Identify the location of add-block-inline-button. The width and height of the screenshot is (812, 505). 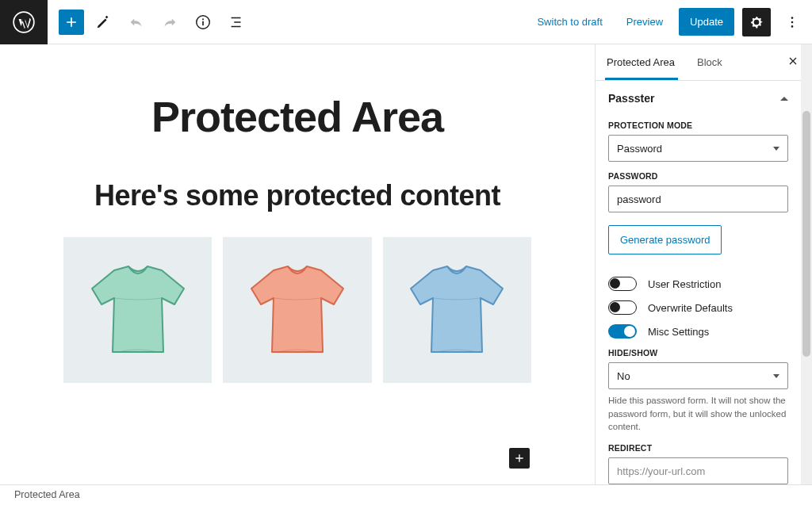
(519, 458).